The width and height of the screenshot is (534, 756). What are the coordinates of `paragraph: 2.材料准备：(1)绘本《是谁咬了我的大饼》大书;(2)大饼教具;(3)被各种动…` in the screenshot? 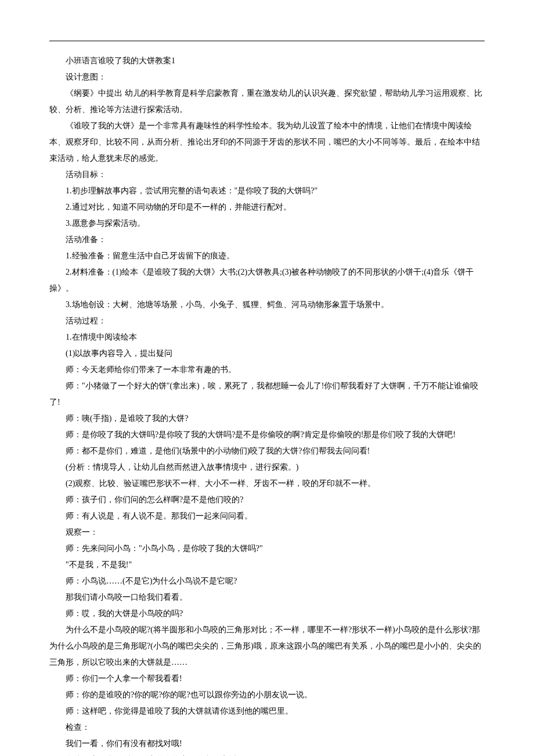 It's located at (267, 280).